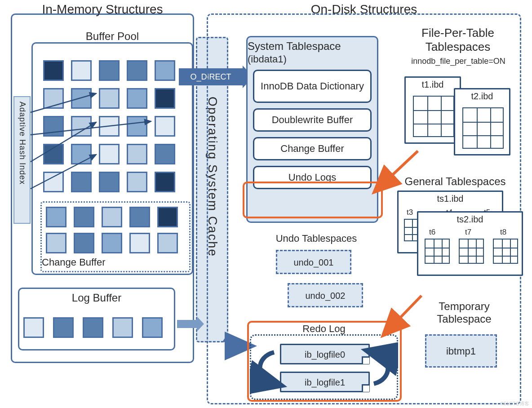 This screenshot has width=532, height=408. Describe the element at coordinates (433, 84) in the screenshot. I see `t1-ibd-label: t1.ibd` at that location.